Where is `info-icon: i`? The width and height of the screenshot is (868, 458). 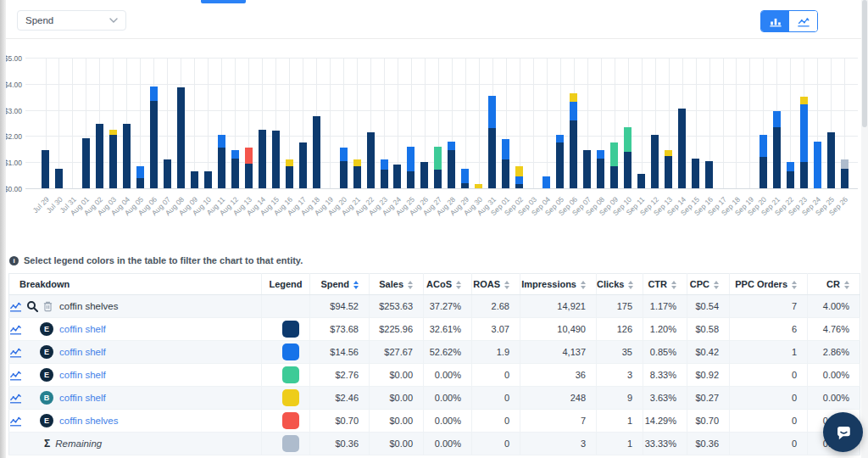
info-icon: i is located at coordinates (14, 261).